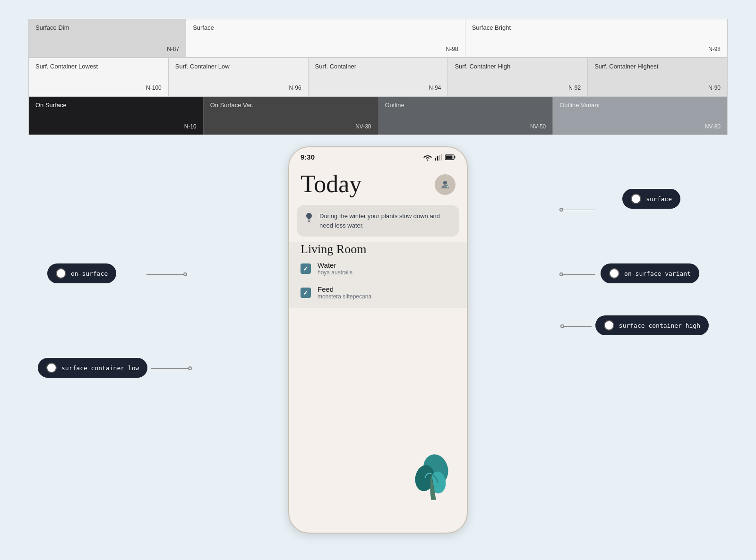 The width and height of the screenshot is (756, 560). I want to click on surf-container-low-label: Surf. Container Low, so click(238, 66).